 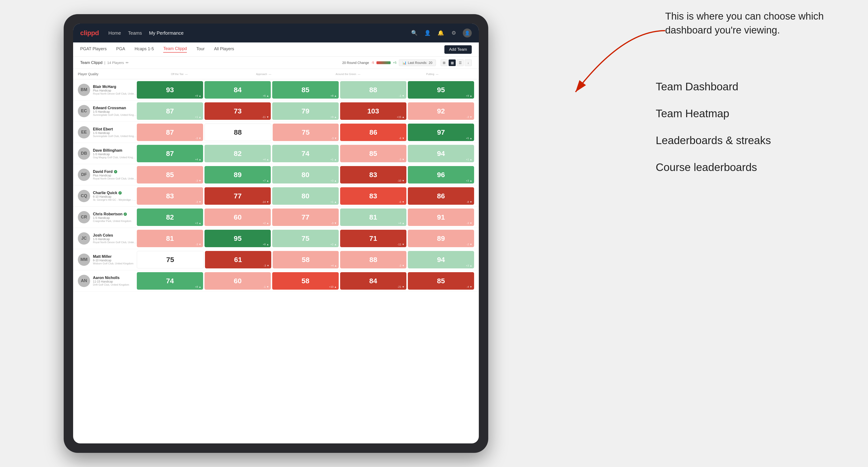 I want to click on nav-teams: Teams, so click(x=135, y=33).